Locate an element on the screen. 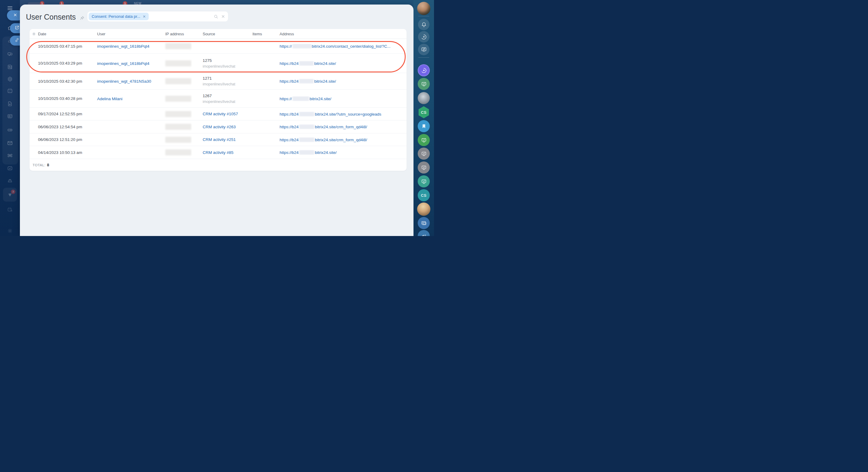 This screenshot has height=472, width=868. cell-source: CRM activity #1057 is located at coordinates (227, 114).